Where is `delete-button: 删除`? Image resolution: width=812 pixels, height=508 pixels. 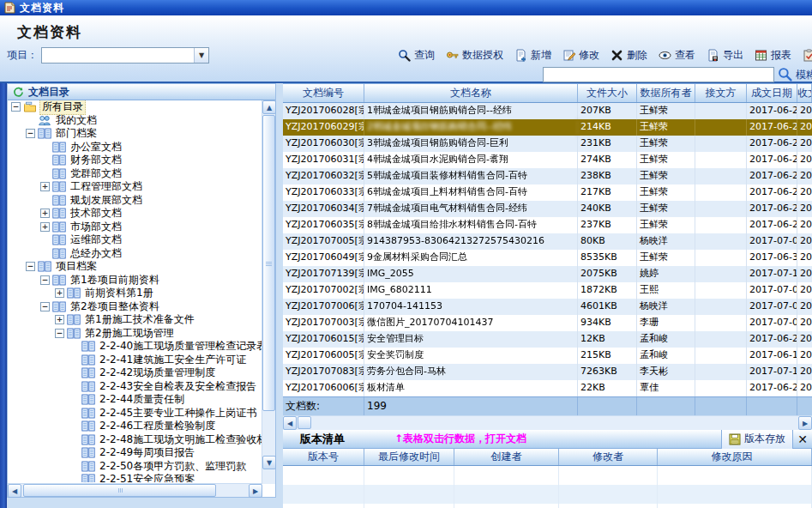 delete-button: 删除 is located at coordinates (629, 55).